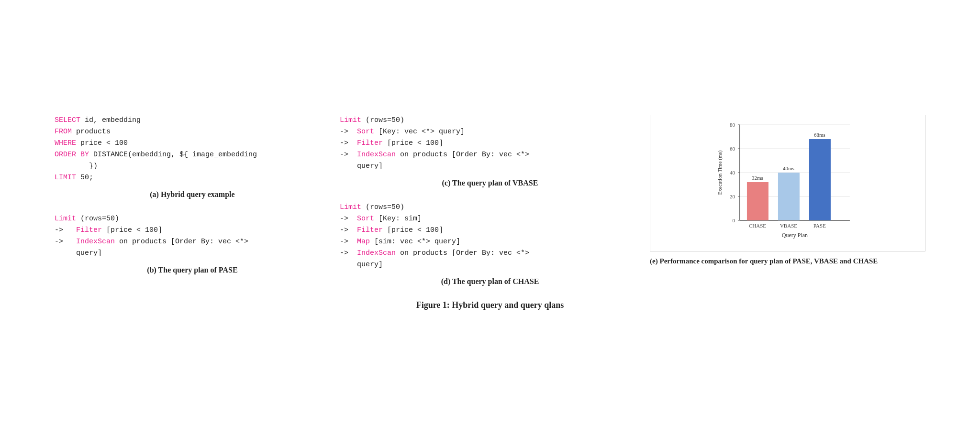 This screenshot has height=425, width=980. Describe the element at coordinates (788, 182) in the screenshot. I see `bar-chart: 0 20 40 60 80` at that location.